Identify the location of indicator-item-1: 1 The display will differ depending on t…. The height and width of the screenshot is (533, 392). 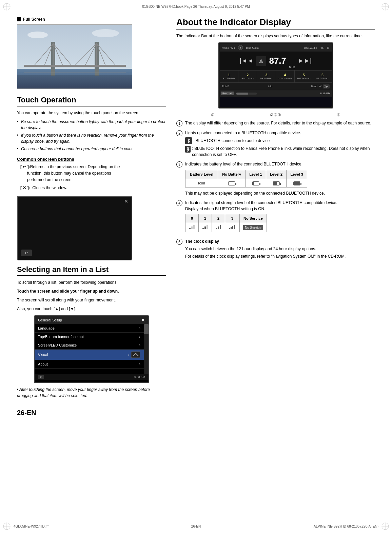
(276, 123).